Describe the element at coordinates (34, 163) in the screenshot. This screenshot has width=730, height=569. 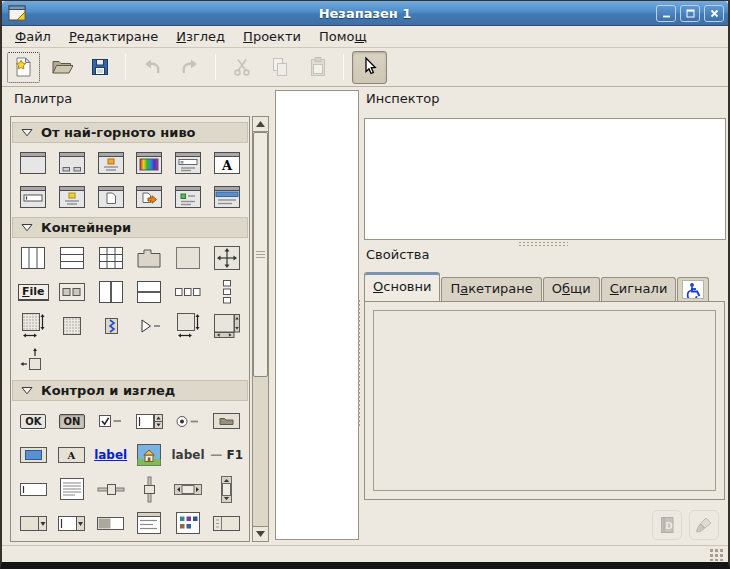
I see `palette-item-window` at that location.